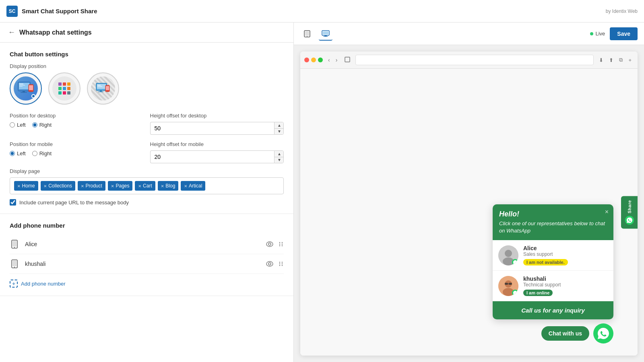 The height and width of the screenshot is (362, 644). I want to click on phone-numbers-title: Add phone number, so click(147, 225).